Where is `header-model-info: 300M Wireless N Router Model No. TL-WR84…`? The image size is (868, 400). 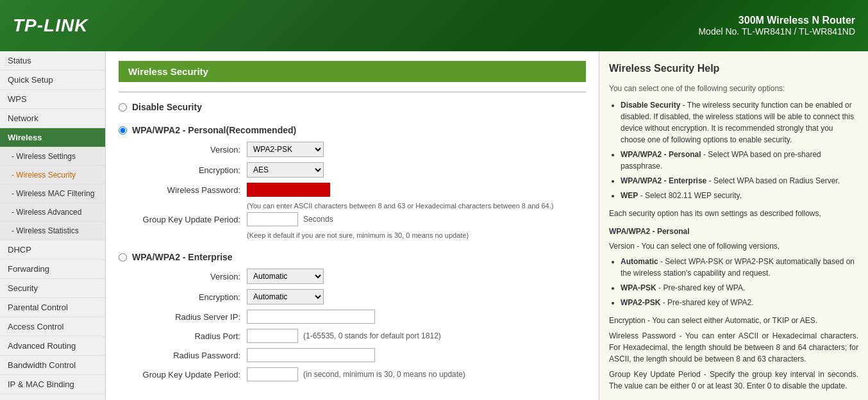
header-model-info: 300M Wireless N Router Model No. TL-WR84… is located at coordinates (777, 26).